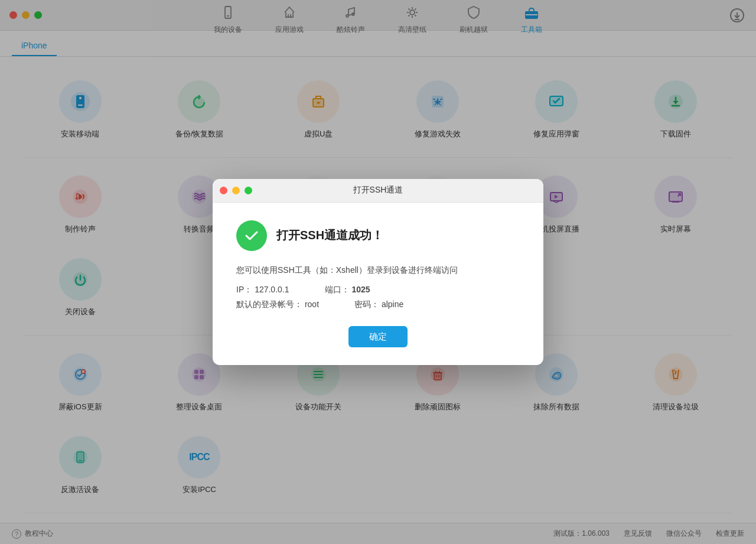 The image size is (756, 544). Describe the element at coordinates (347, 289) in the screenshot. I see `port-field: 端口： 1025` at that location.